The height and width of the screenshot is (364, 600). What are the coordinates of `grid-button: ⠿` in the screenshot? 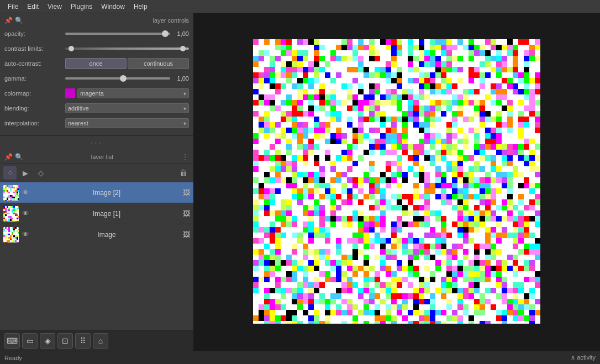 It's located at (83, 341).